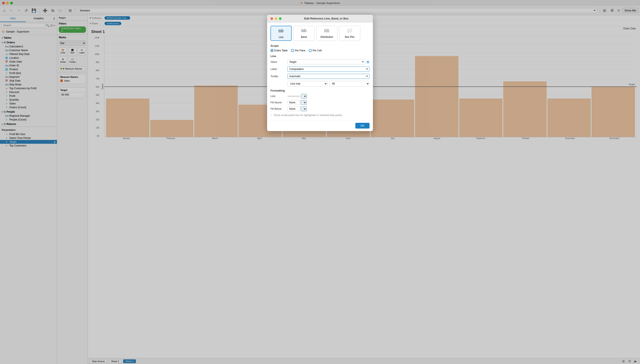  Describe the element at coordinates (279, 109) in the screenshot. I see `fill-below-label: Fill Below:` at that location.